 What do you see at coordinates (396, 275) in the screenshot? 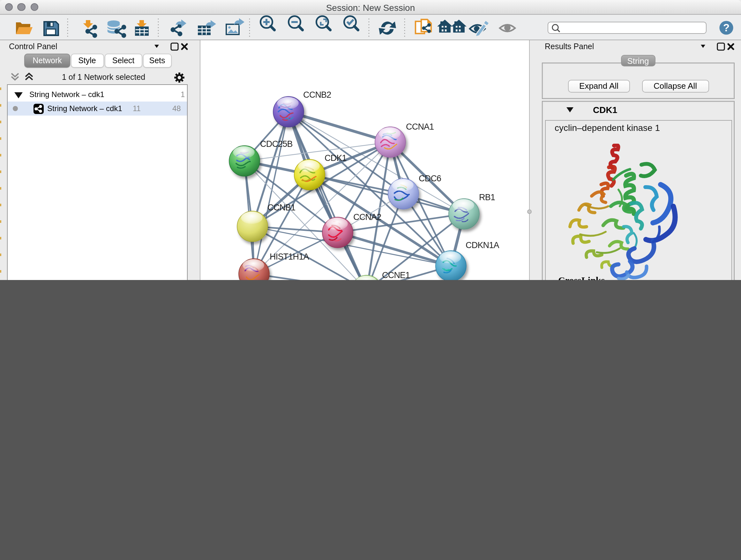
I see `svg-text: CCNE1` at bounding box center [396, 275].